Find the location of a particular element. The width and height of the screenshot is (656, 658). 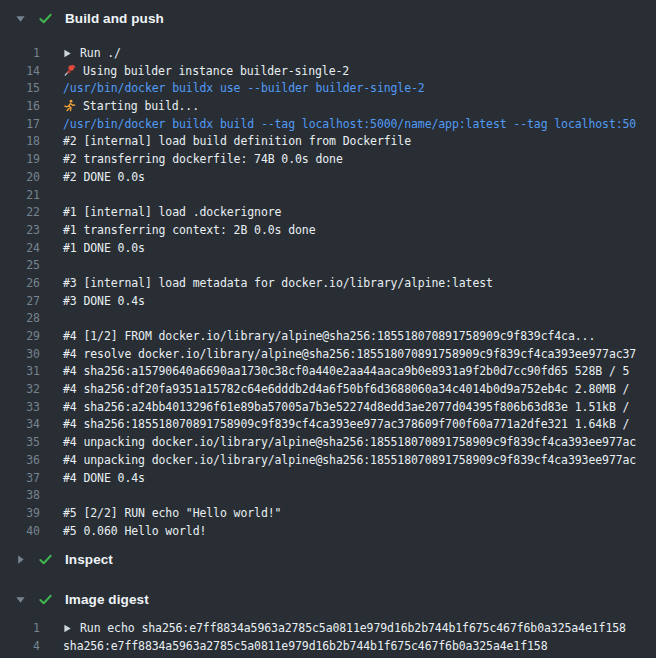

log-line: 4 sha256:e7ff8834a5963a2785c5a0811e979d1… is located at coordinates (328, 647).